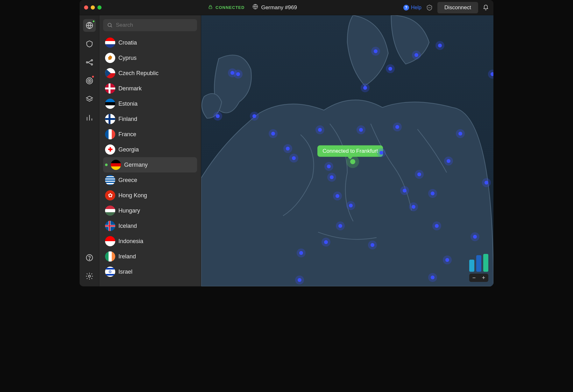  I want to click on country-item: ✚Georgia, so click(150, 150).